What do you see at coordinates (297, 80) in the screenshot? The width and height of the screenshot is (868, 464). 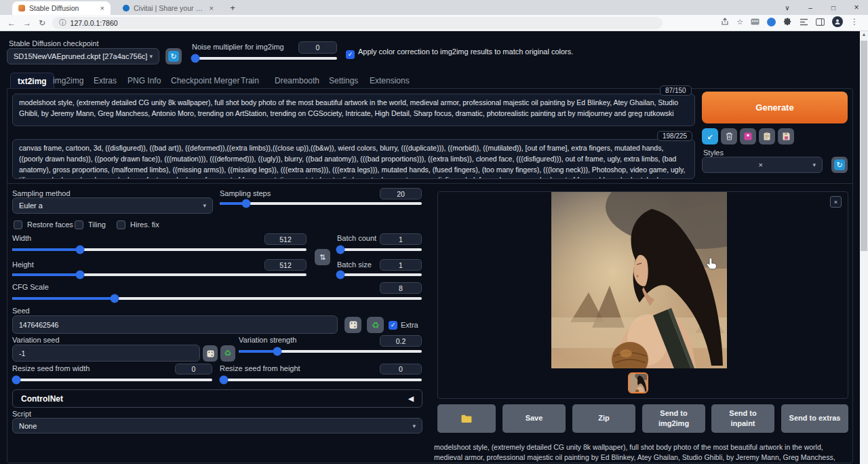 I see `tab-dreambooth: Dreambooth` at bounding box center [297, 80].